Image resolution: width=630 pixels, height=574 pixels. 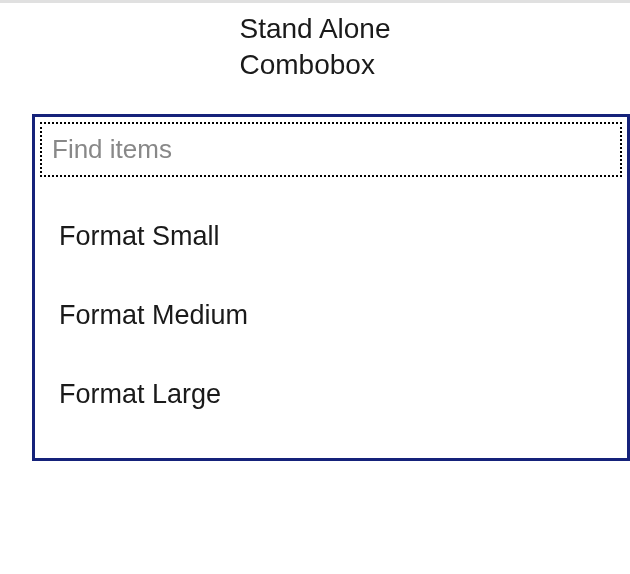 What do you see at coordinates (306, 64) in the screenshot?
I see `title-line-2: Combobox` at bounding box center [306, 64].